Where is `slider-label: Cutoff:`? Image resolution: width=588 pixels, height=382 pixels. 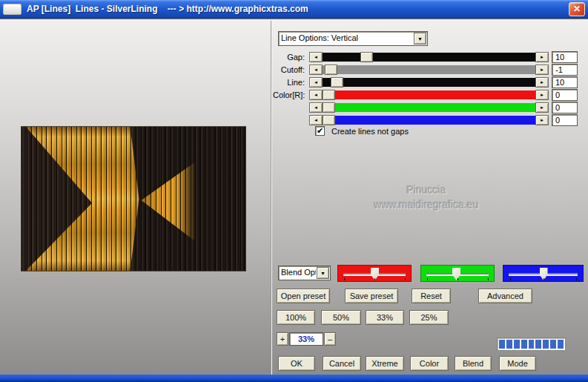 slider-label: Cutoff: is located at coordinates (289, 70).